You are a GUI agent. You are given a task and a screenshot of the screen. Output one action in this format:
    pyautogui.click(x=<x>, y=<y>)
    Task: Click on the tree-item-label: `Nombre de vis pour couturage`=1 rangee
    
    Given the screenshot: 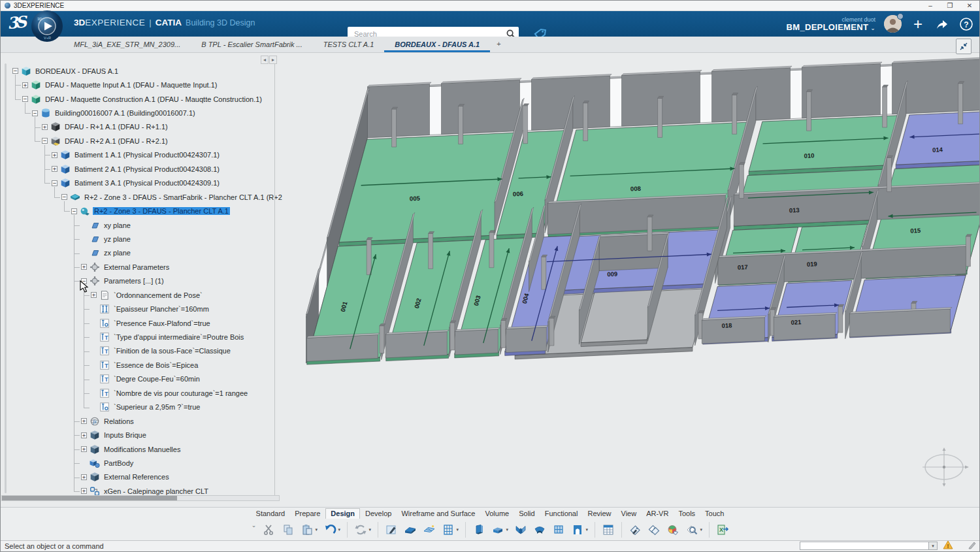 What is the action you would take?
    pyautogui.click(x=180, y=393)
    